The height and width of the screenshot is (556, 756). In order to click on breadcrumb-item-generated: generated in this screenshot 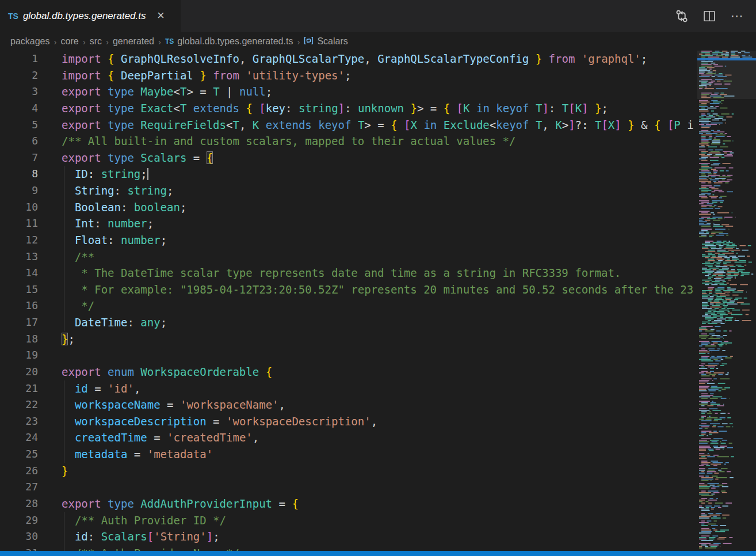, I will do `click(133, 41)`.